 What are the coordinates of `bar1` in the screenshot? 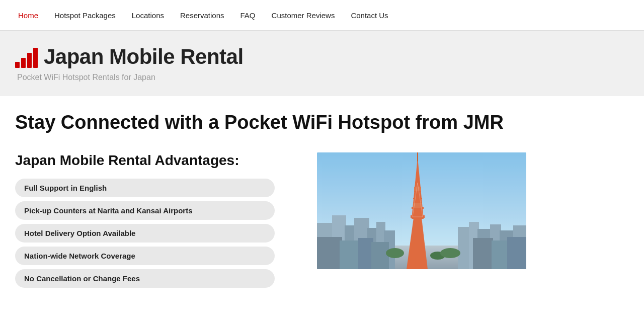 It's located at (17, 65).